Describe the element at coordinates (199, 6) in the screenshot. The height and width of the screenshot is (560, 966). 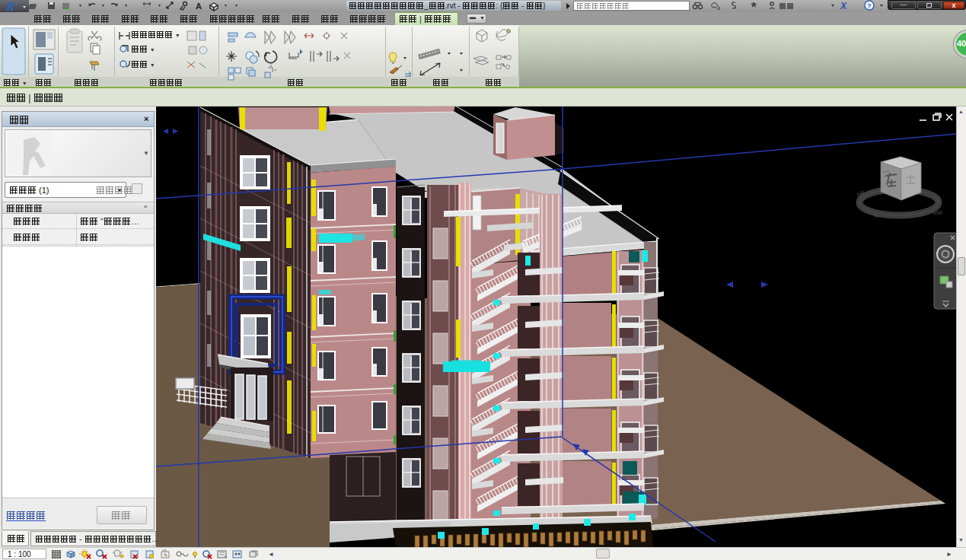
I see `svg-text: A` at that location.